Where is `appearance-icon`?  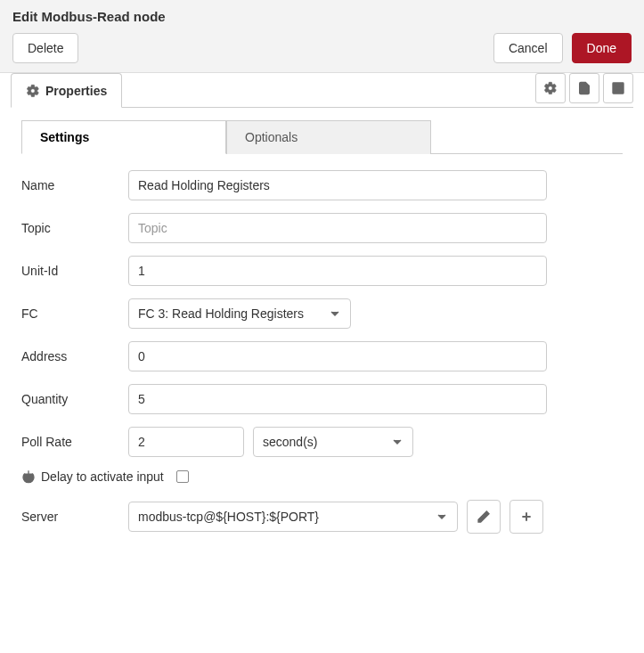
appearance-icon is located at coordinates (618, 88).